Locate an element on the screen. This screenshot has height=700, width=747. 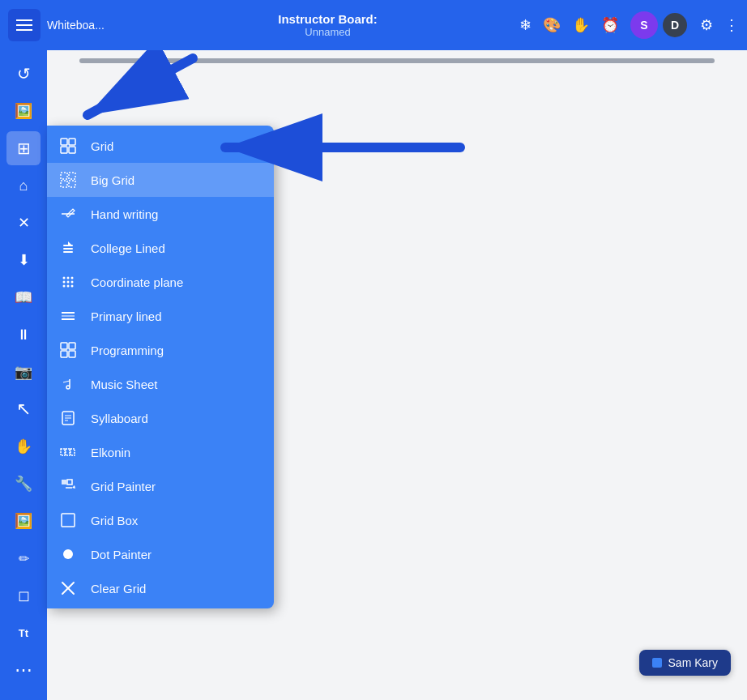
hand-icon: ✋ is located at coordinates (581, 25).